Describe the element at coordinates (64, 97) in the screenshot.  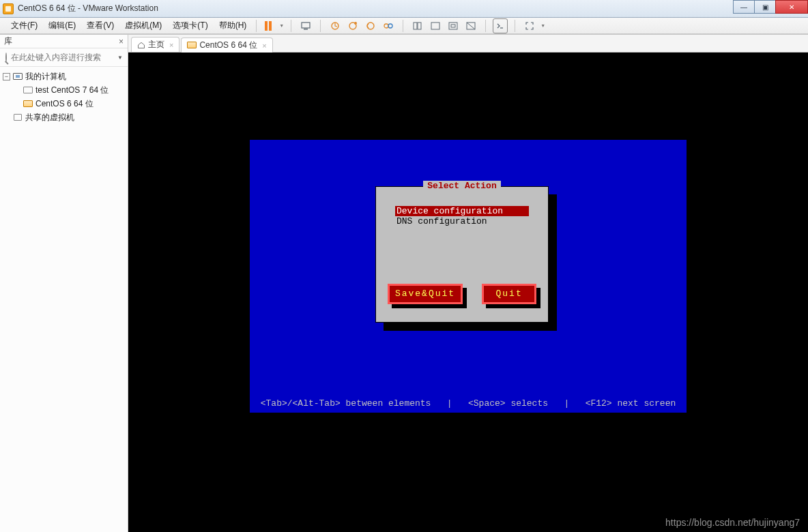
I see `library-tree: − 我的计算机 test CentOS 7 64 位 CentOS 6 64 位…` at that location.